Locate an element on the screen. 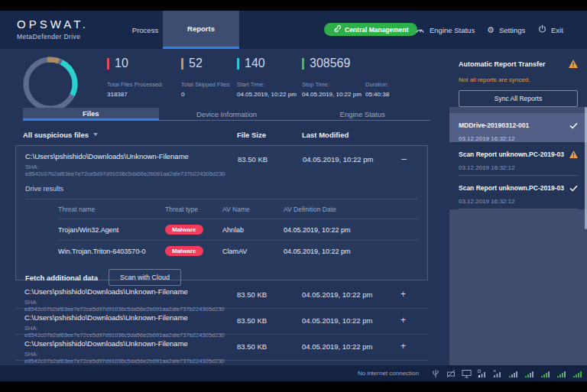 The height and width of the screenshot is (392, 587). automatic-report-transfer-panel: Automatic Report Transfer Not all report… is located at coordinates (518, 78).